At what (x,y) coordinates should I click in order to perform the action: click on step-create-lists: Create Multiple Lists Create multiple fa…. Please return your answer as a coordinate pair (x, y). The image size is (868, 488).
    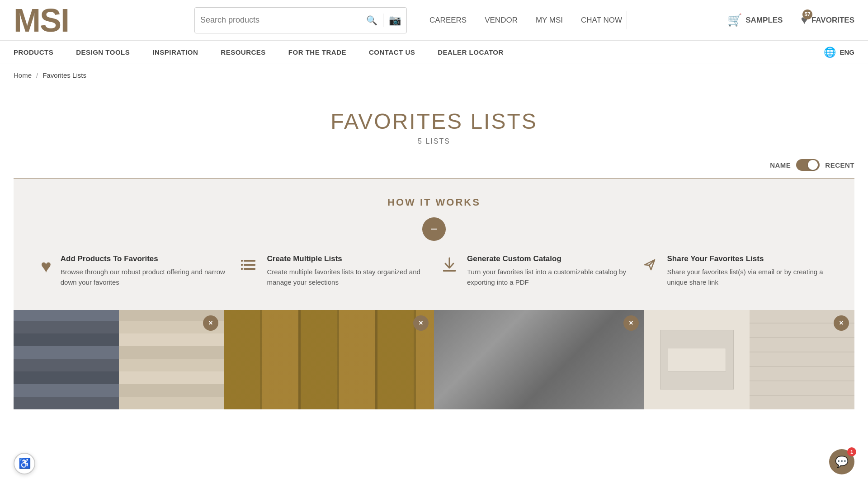
    Looking at the image, I should click on (335, 271).